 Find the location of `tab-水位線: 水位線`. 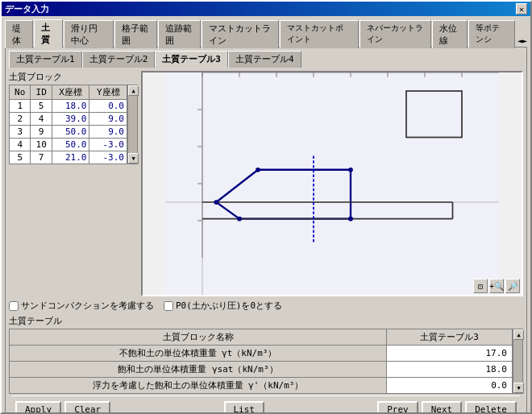

tab-水位線: 水位線 is located at coordinates (450, 34).